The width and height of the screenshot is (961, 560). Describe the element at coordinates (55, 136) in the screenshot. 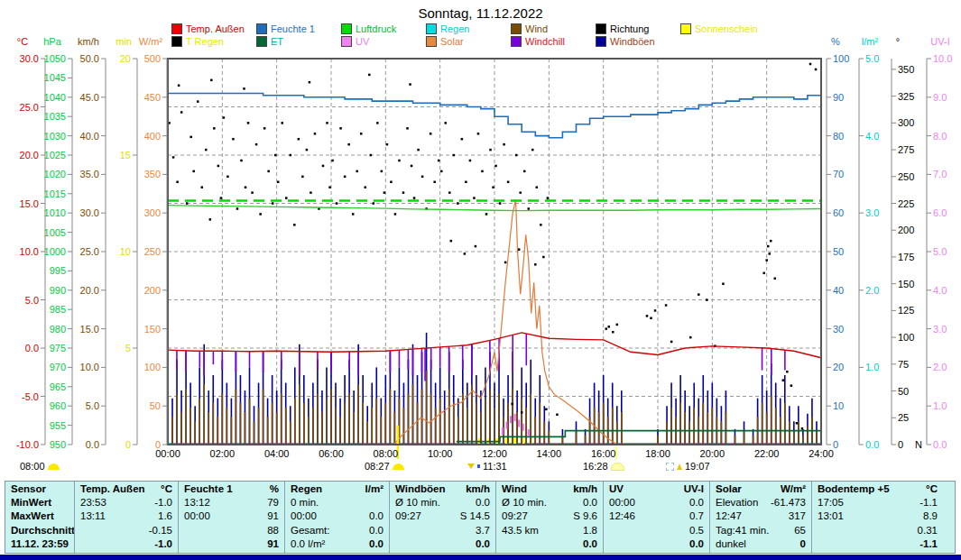

I see `axis-tick-label: 1030` at that location.